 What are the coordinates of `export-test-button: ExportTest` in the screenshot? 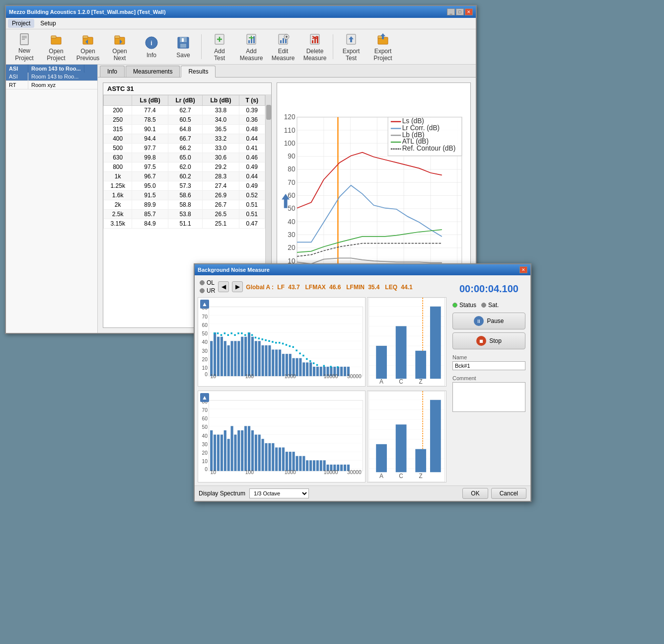 It's located at (351, 47).